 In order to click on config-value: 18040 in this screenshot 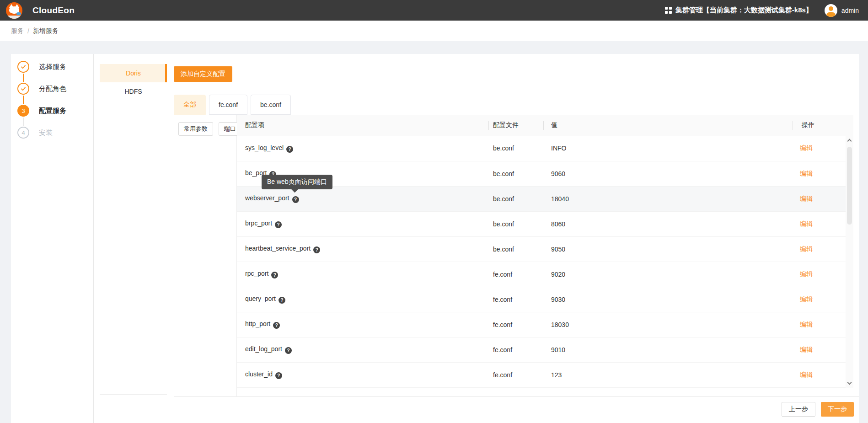, I will do `click(668, 198)`.